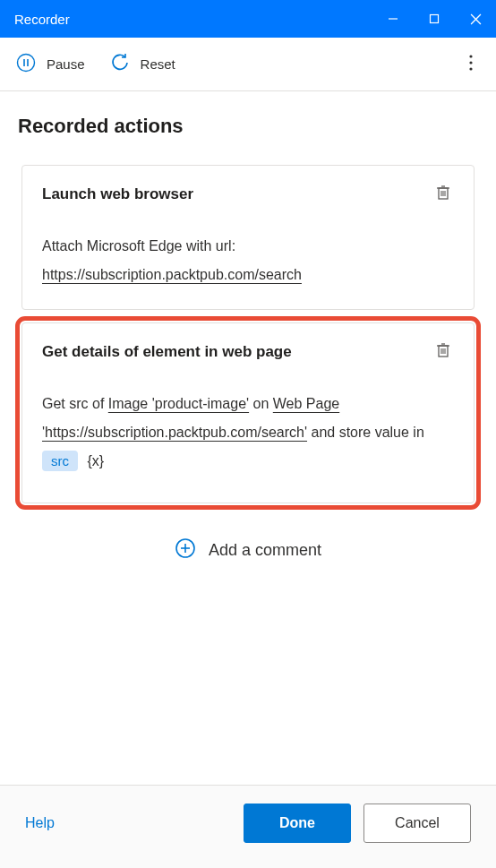 This screenshot has width=496, height=868. I want to click on card-body: Attach Microsoft Edge with url: https://…, so click(248, 261).